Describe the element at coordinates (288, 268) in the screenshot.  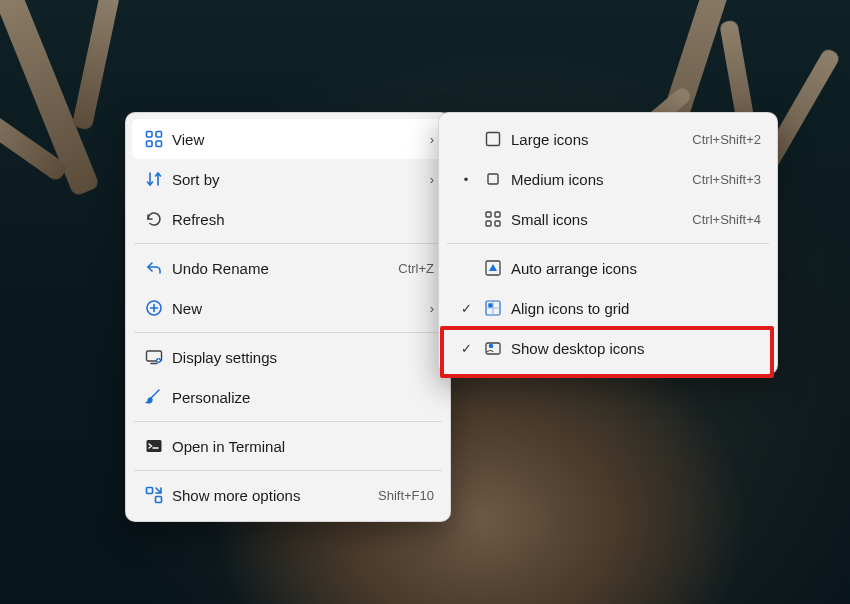
I see `menu-item-undo-rename: Undo Rename Ctrl+Z` at that location.